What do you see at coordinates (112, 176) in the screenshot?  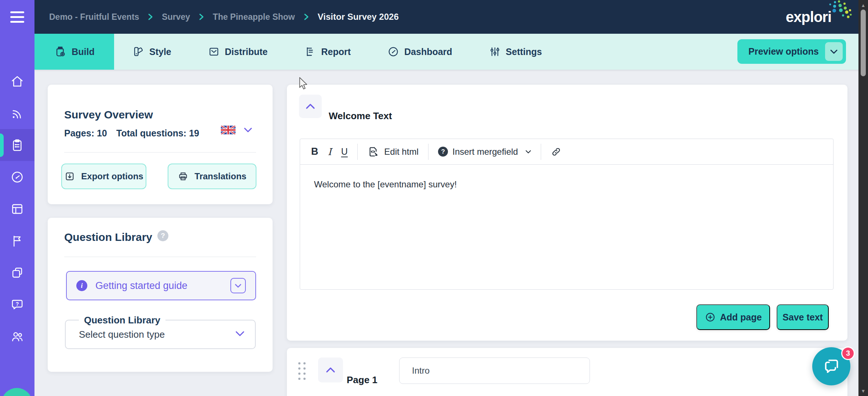 I see `export-options-label: Export options` at bounding box center [112, 176].